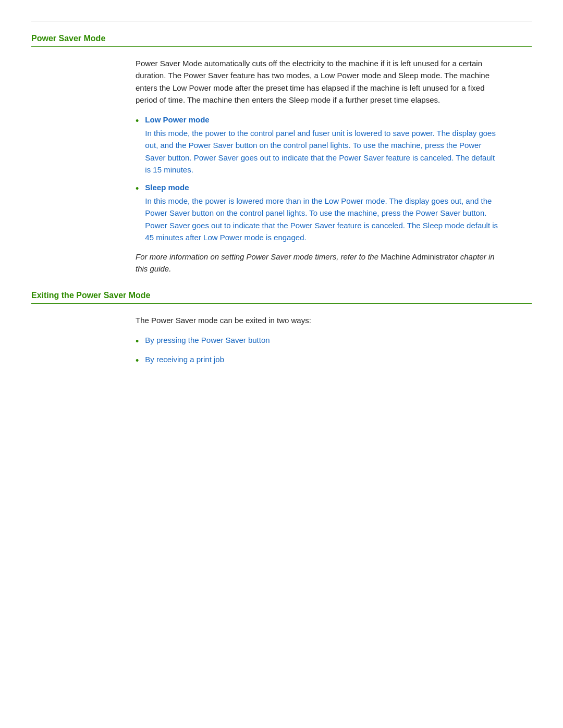 The height and width of the screenshot is (728, 563). What do you see at coordinates (318, 263) in the screenshot?
I see `power-saver-note: For more information on setting Power Sa…` at bounding box center [318, 263].